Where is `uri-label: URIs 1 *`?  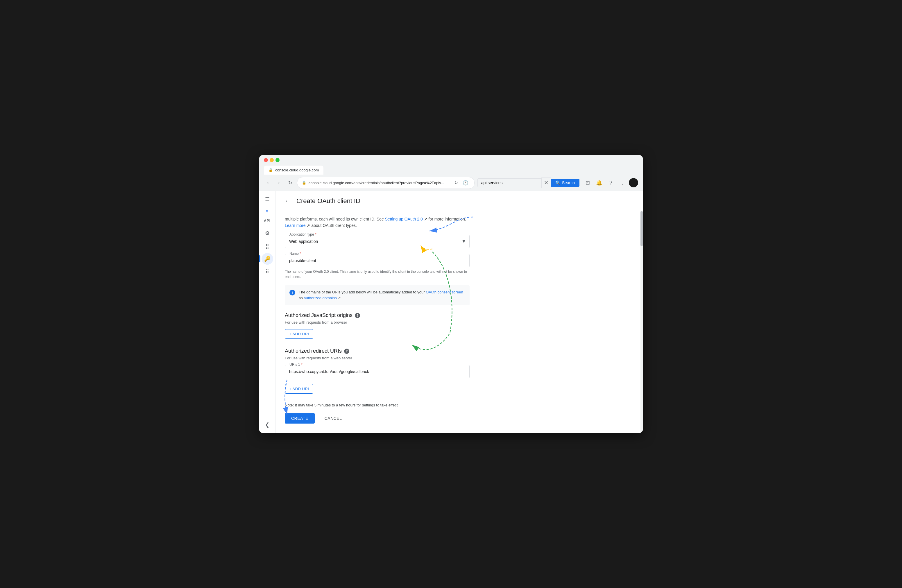
uri-label: URIs 1 * is located at coordinates (296, 364).